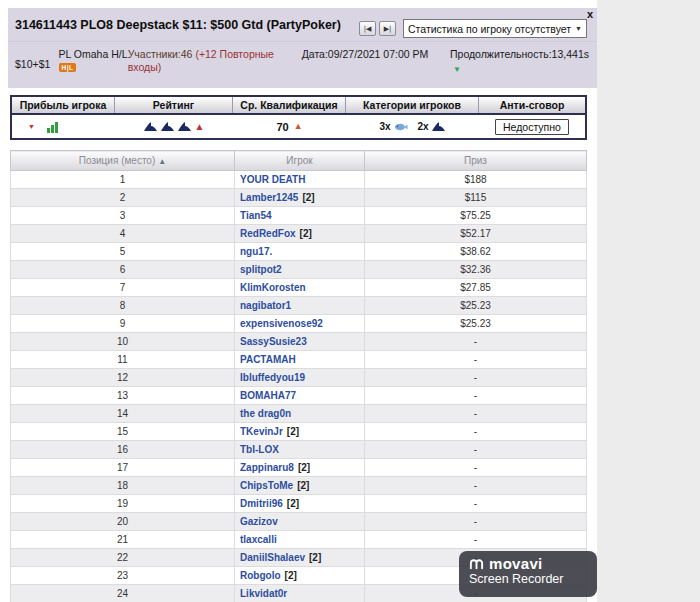 The height and width of the screenshot is (602, 700). Describe the element at coordinates (388, 28) in the screenshot. I see `next-tournament-button: ▶|` at that location.